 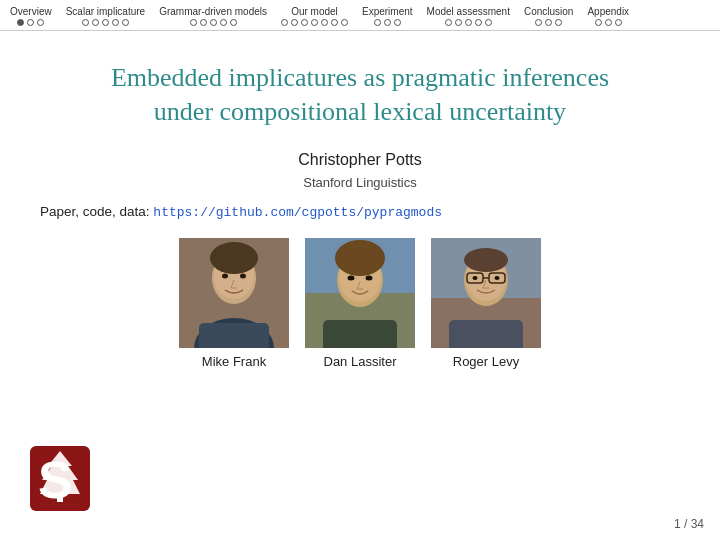 What do you see at coordinates (314, 12) in the screenshot?
I see `nav-label-ourmodel: Our model` at bounding box center [314, 12].